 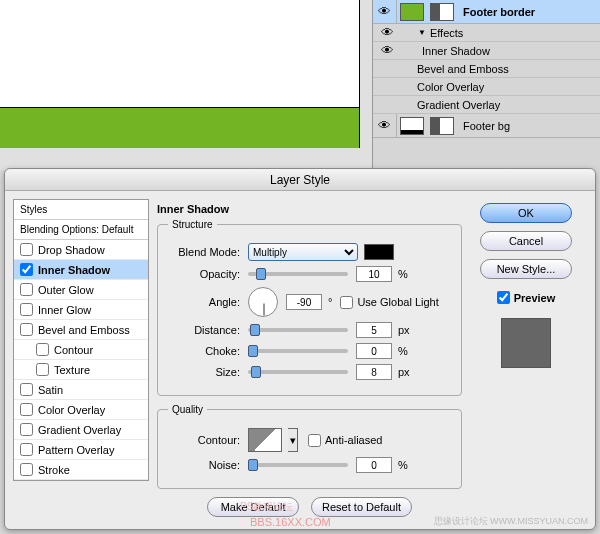 I want to click on shadow-color-swatch, so click(x=379, y=252).